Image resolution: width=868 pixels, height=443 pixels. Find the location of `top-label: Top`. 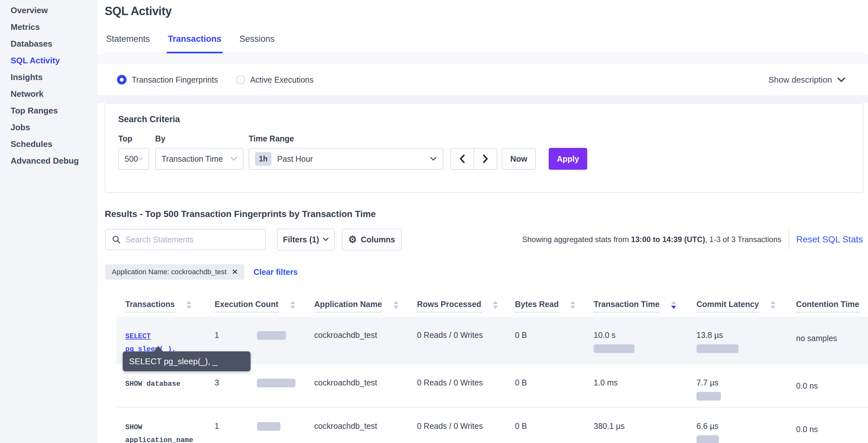

top-label: Top is located at coordinates (133, 139).